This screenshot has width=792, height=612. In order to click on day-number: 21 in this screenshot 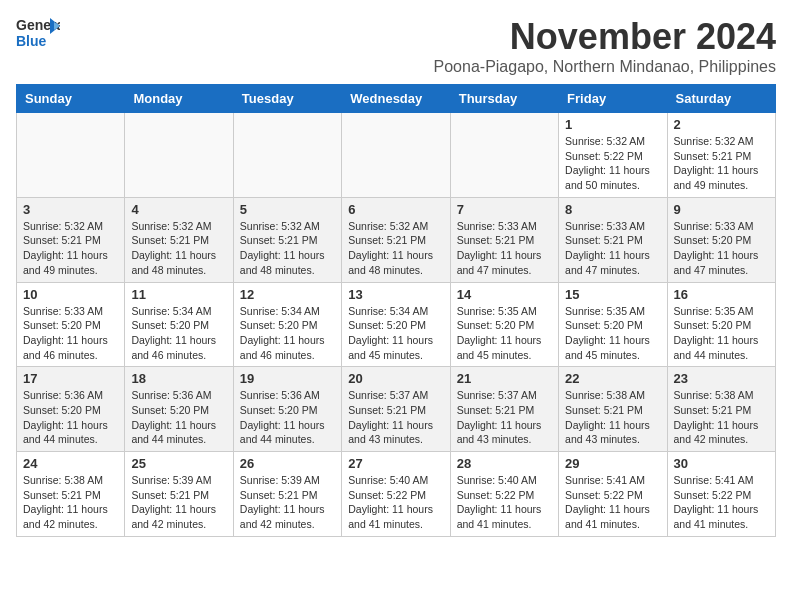, I will do `click(504, 378)`.